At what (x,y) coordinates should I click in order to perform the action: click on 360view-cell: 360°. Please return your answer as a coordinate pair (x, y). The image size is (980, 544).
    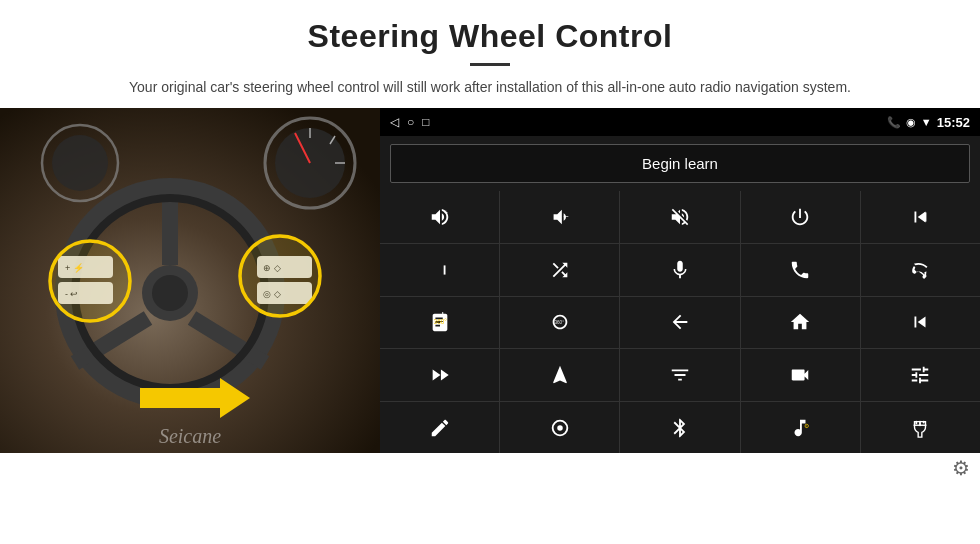
    Looking at the image, I should click on (560, 323).